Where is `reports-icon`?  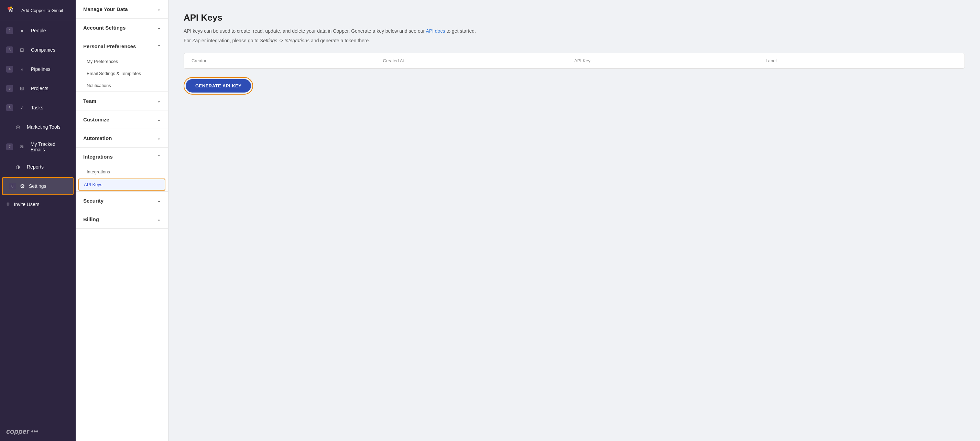
reports-icon is located at coordinates (18, 167).